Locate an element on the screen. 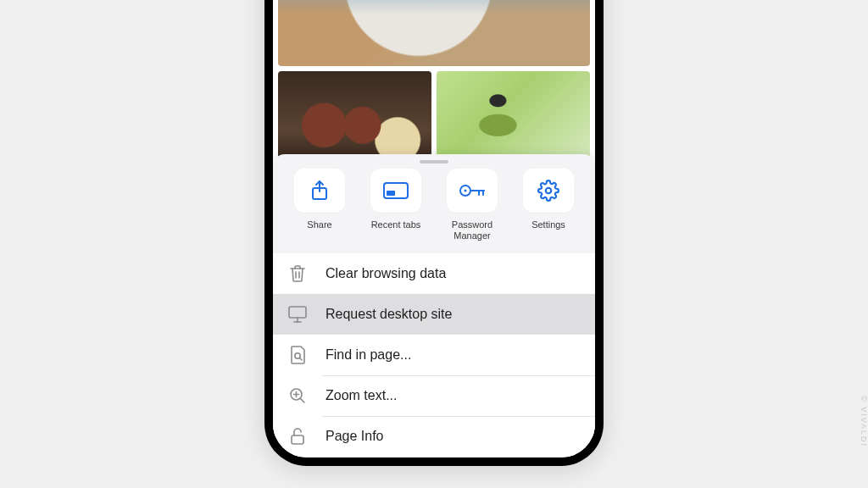 Image resolution: width=868 pixels, height=488 pixels. menu-item-clear-browsing-data: Clear browsing data is located at coordinates (434, 274).